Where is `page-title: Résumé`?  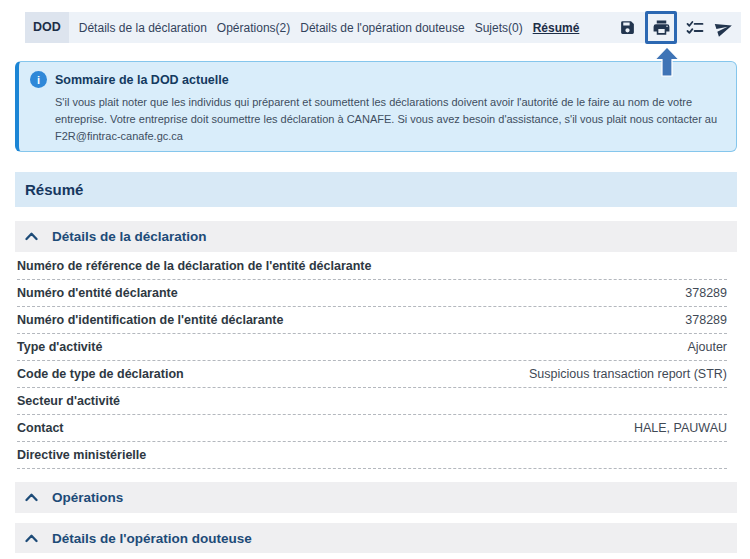
page-title: Résumé is located at coordinates (376, 190).